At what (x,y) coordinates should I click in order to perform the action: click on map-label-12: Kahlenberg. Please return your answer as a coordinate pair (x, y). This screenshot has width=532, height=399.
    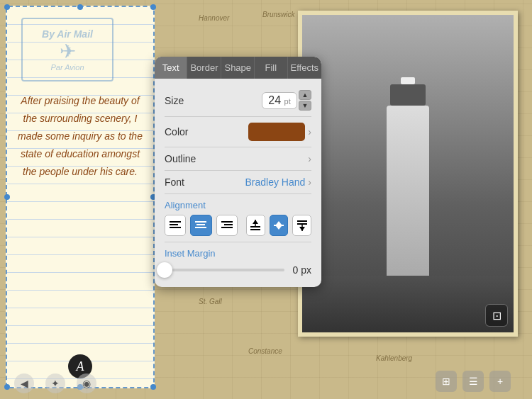
    Looking at the image, I should click on (394, 359).